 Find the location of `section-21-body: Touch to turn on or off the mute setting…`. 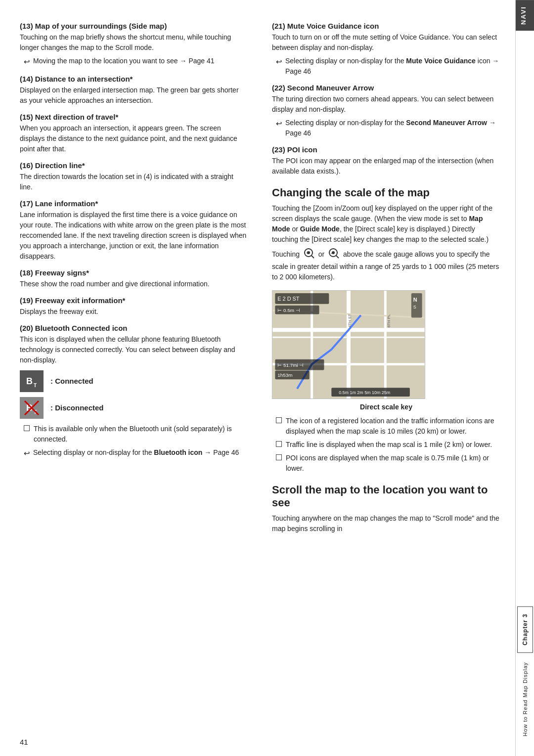

section-21-body: Touch to turn on or off the mute setting… is located at coordinates (386, 43).